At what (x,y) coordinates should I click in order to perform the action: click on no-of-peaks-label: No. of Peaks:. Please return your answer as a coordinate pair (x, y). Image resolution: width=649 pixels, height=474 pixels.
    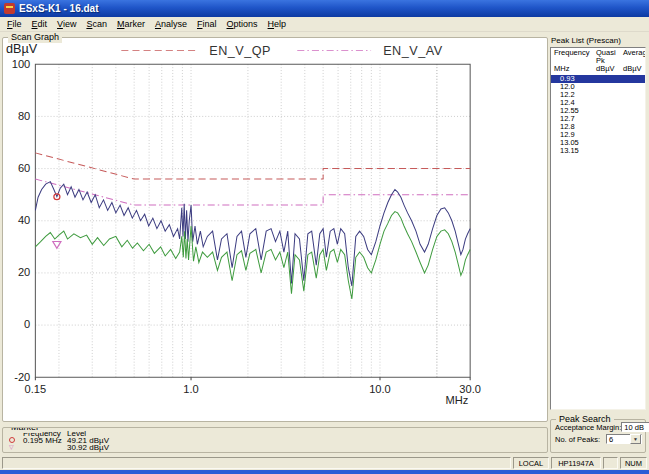
    Looking at the image, I should click on (580, 440).